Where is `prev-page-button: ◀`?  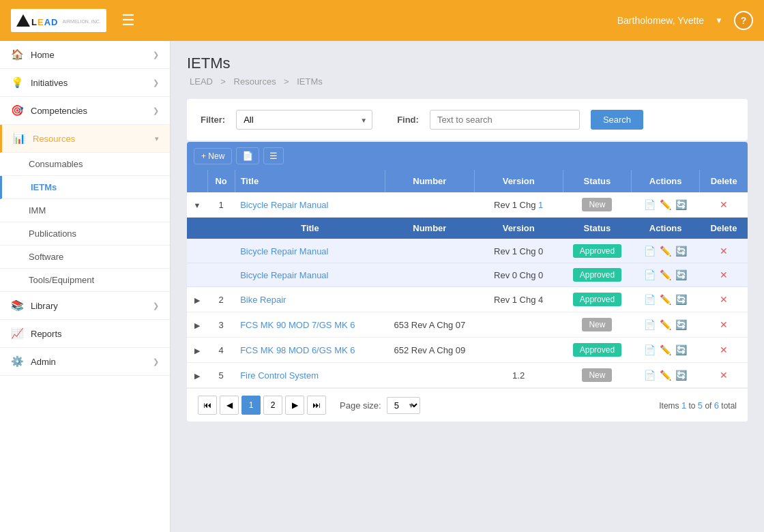
prev-page-button: ◀ is located at coordinates (229, 405).